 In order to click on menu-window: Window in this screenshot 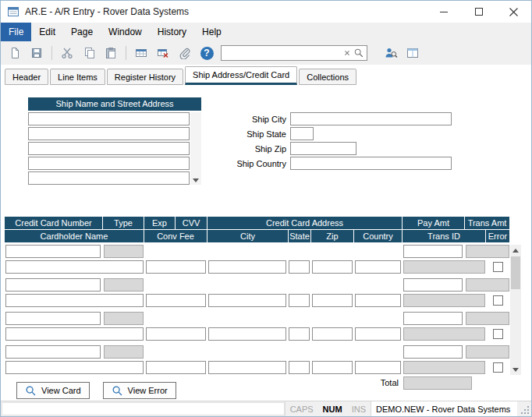, I will do `click(125, 32)`.